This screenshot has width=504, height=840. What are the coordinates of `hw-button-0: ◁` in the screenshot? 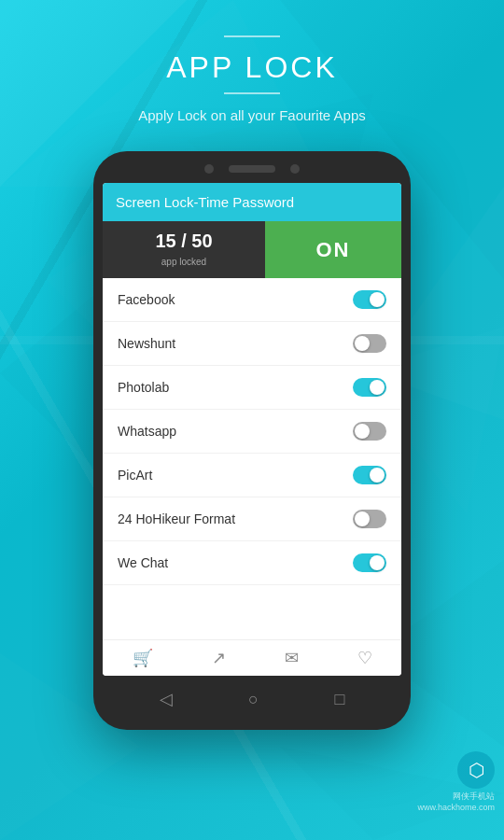 It's located at (166, 699).